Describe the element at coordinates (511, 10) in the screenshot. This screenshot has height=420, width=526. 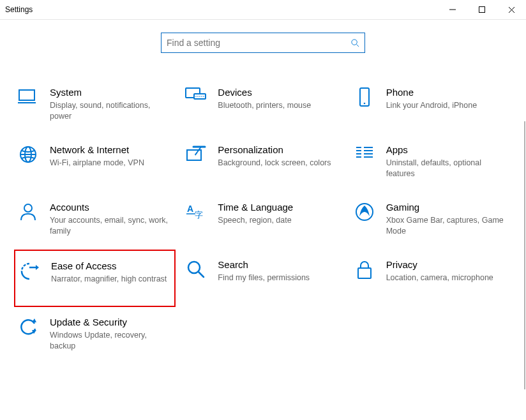
I see `window-close-button` at that location.